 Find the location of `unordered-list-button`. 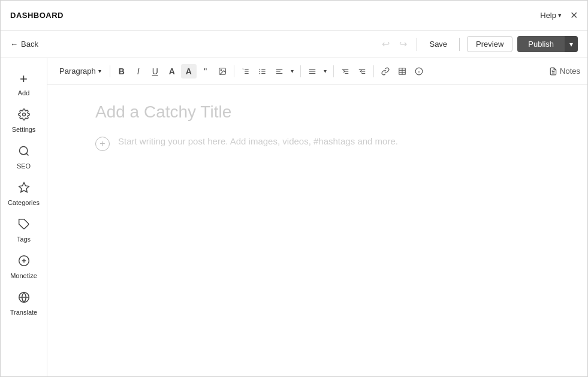

unordered-list-button is located at coordinates (263, 71).